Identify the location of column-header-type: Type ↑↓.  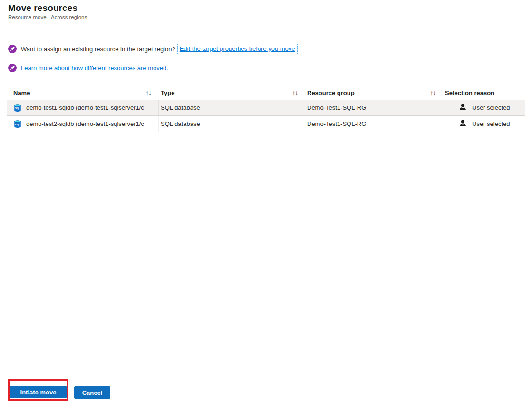
(232, 93).